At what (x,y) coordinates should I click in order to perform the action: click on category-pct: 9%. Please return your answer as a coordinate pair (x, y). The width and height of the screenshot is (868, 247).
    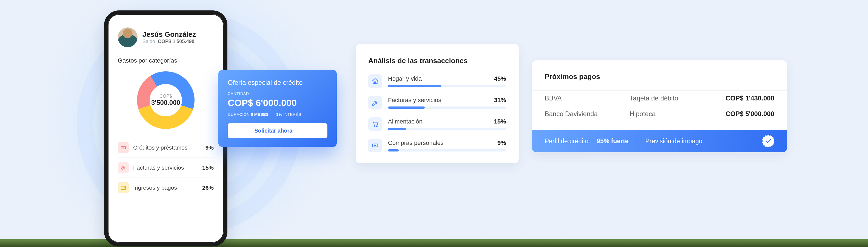
    Looking at the image, I should click on (206, 148).